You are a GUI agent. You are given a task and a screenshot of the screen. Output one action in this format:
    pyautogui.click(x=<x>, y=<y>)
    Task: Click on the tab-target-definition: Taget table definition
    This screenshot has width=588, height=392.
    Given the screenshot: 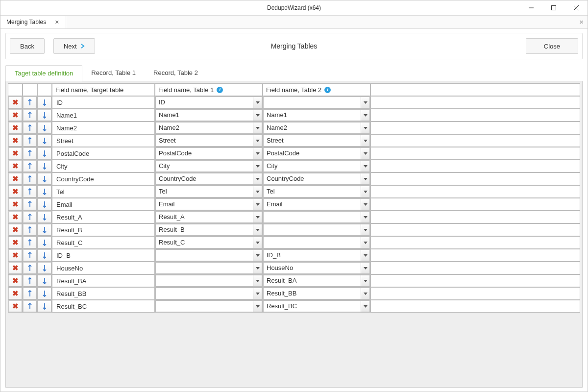 What is the action you would take?
    pyautogui.click(x=44, y=74)
    